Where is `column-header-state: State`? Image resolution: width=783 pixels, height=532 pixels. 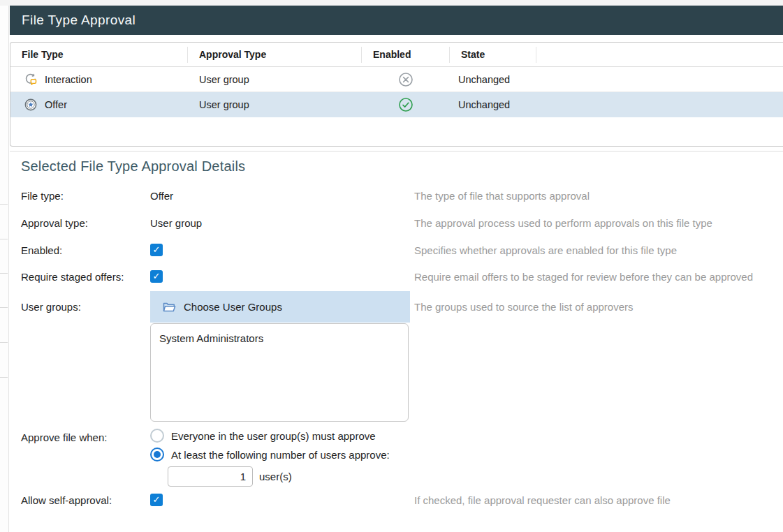 column-header-state: State is located at coordinates (493, 54).